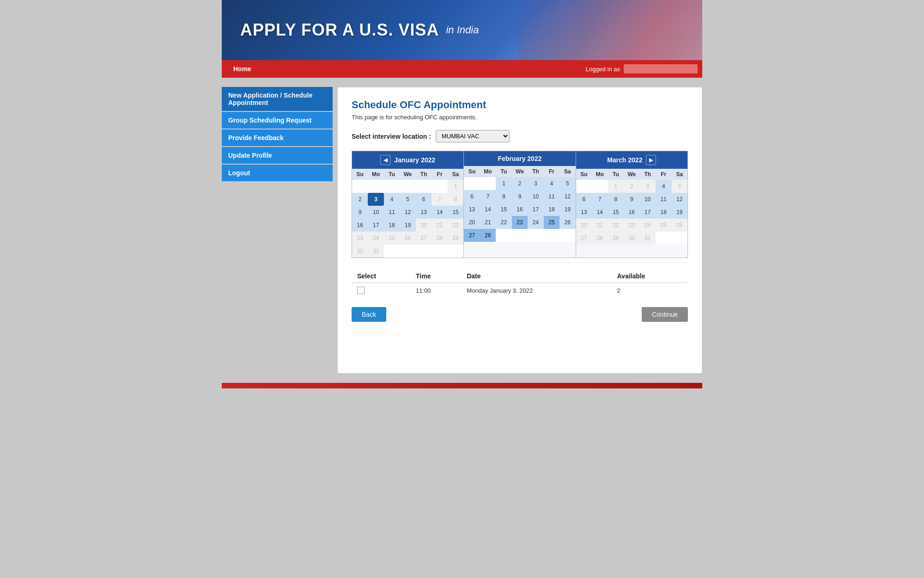 Image resolution: width=924 pixels, height=578 pixels. Describe the element at coordinates (600, 174) in the screenshot. I see `day-mo: Mo` at that location.